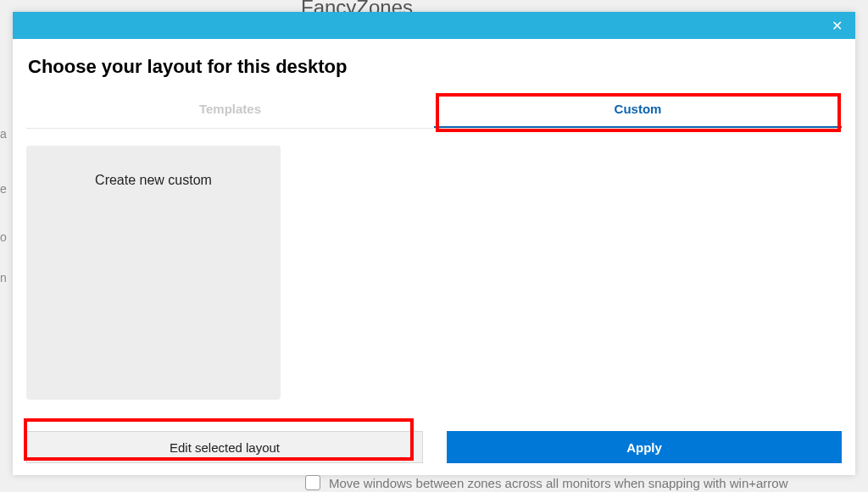 This screenshot has width=868, height=492. What do you see at coordinates (644, 447) in the screenshot?
I see `apply-button: Apply` at bounding box center [644, 447].